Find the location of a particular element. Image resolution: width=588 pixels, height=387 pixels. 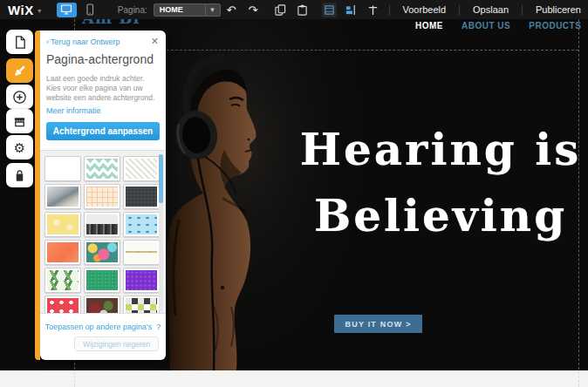

bg-thumb-tropical-leaves is located at coordinates (63, 281).